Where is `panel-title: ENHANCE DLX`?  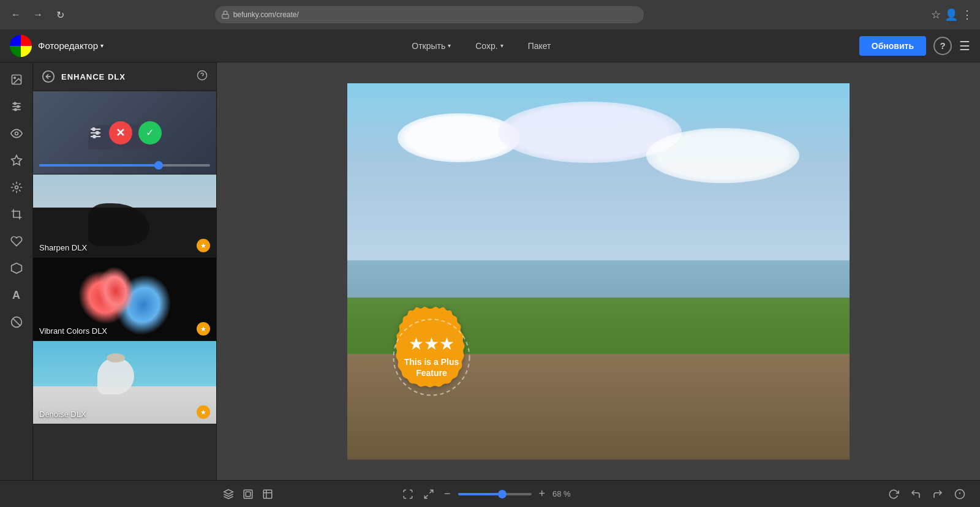
panel-title: ENHANCE DLX is located at coordinates (126, 77).